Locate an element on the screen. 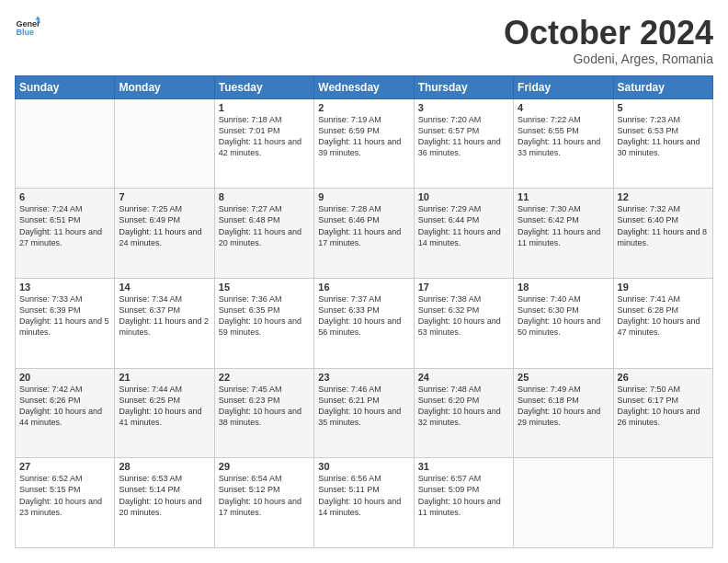 This screenshot has width=728, height=563. month-title: October 2024 is located at coordinates (609, 33).